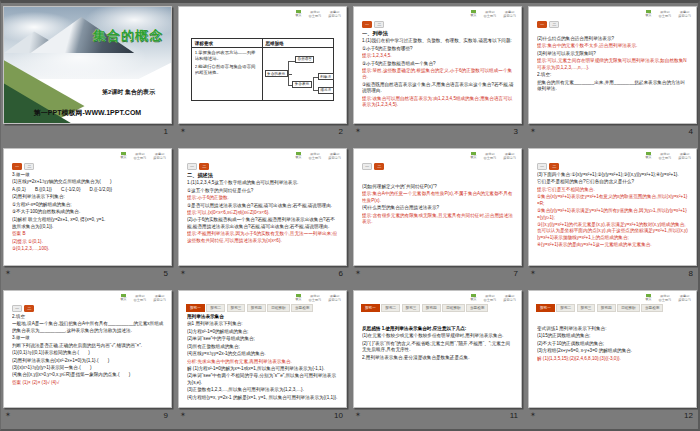 The image size is (700, 431). Describe the element at coordinates (613, 175) in the screenshot. I see `slide-text-line: (3)下面四个集合:①{x|y=x²+1};②{y|y=x²+1};③{(x,y…` at that location.